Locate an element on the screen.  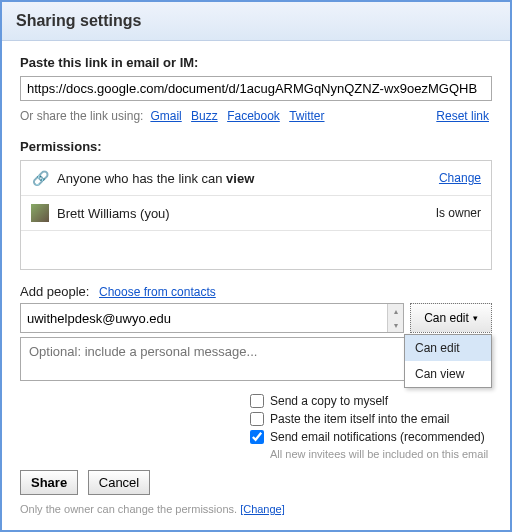
share-link-gmail: Gmail is located at coordinates (166, 116).